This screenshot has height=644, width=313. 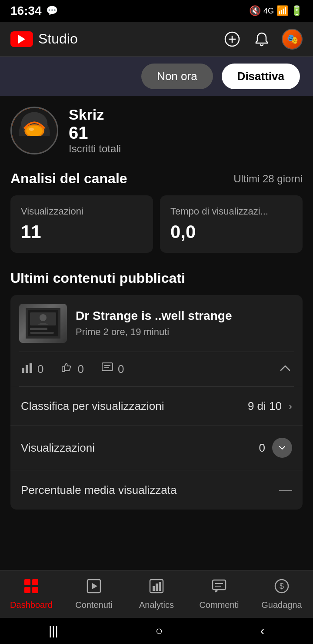 What do you see at coordinates (156, 76) in the screenshot?
I see `notification-banner: Non ora Disattiva` at bounding box center [156, 76].